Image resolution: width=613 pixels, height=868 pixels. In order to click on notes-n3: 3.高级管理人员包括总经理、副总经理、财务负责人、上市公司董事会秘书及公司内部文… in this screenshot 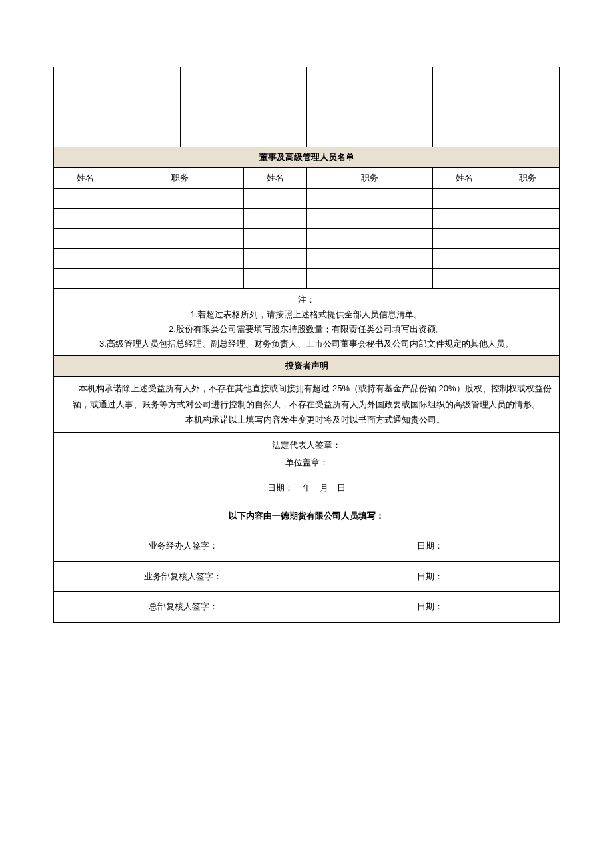, I will do `click(306, 344)`.